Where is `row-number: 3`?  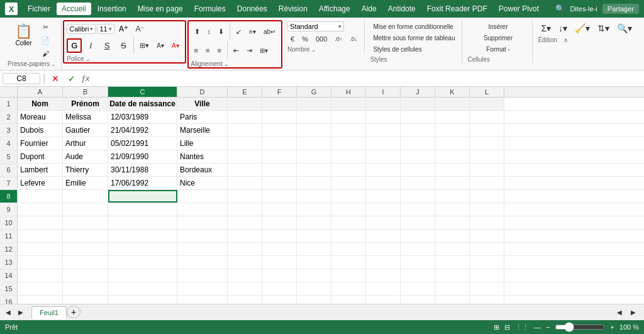
row-number: 3 is located at coordinates (9, 130).